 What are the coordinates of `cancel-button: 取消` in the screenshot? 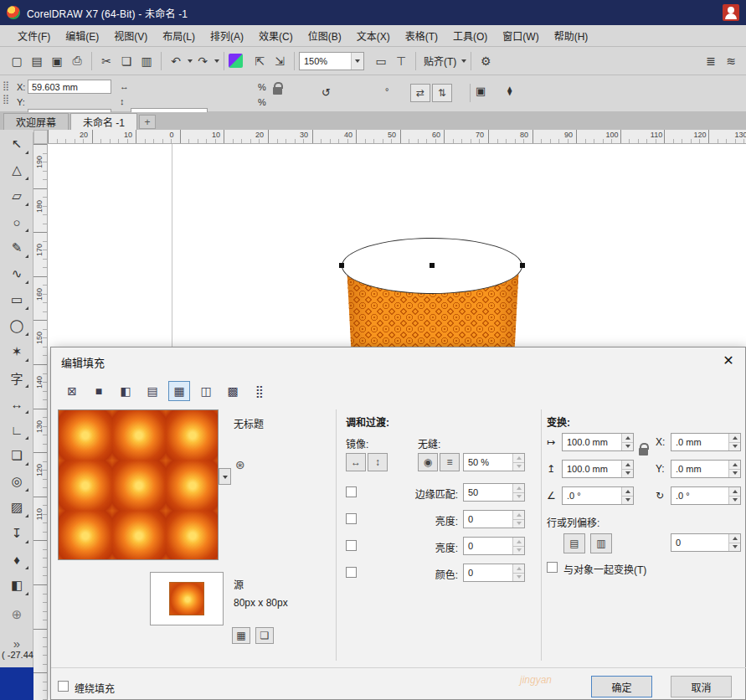 It's located at (702, 687).